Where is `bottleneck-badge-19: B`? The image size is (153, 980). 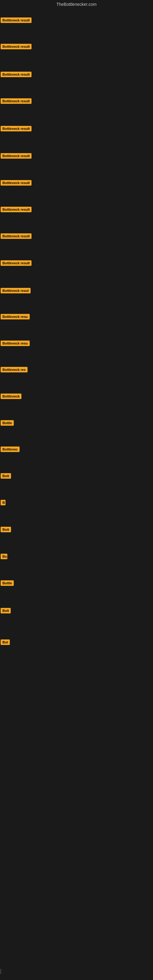
bottleneck-badge-19: B is located at coordinates (3, 503).